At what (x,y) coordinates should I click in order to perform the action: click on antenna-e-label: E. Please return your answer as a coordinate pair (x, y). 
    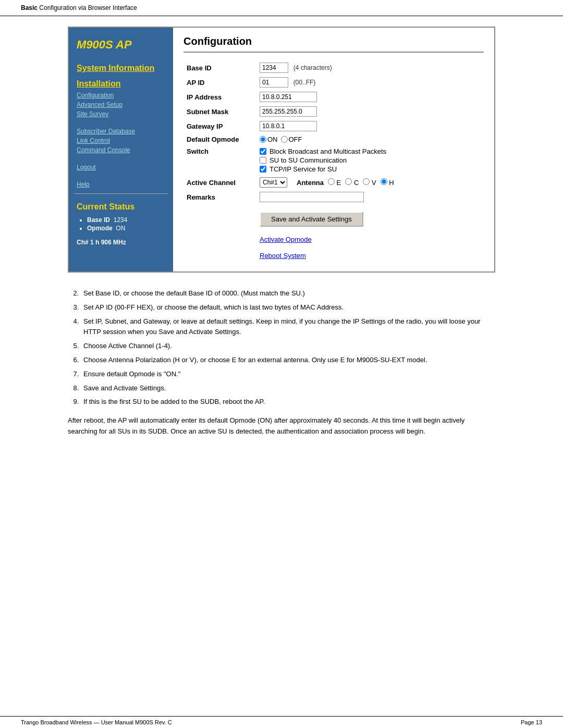
    Looking at the image, I should click on (335, 182).